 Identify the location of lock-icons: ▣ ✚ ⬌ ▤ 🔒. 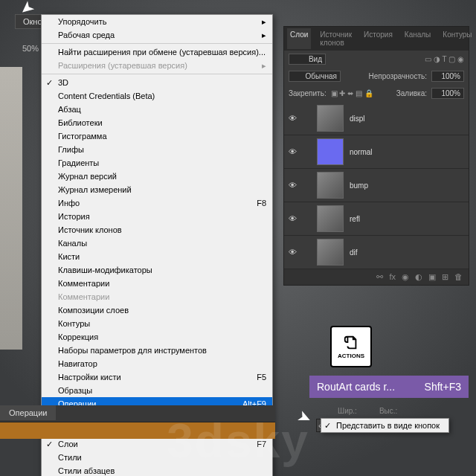
(353, 94).